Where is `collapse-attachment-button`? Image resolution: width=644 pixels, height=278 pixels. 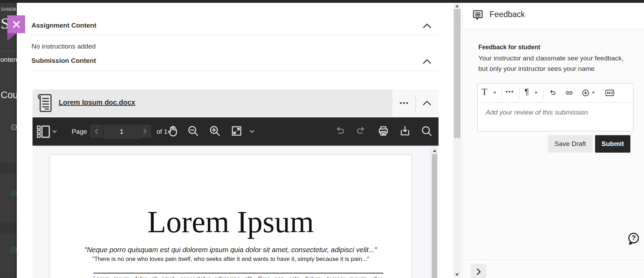 collapse-attachment-button is located at coordinates (427, 103).